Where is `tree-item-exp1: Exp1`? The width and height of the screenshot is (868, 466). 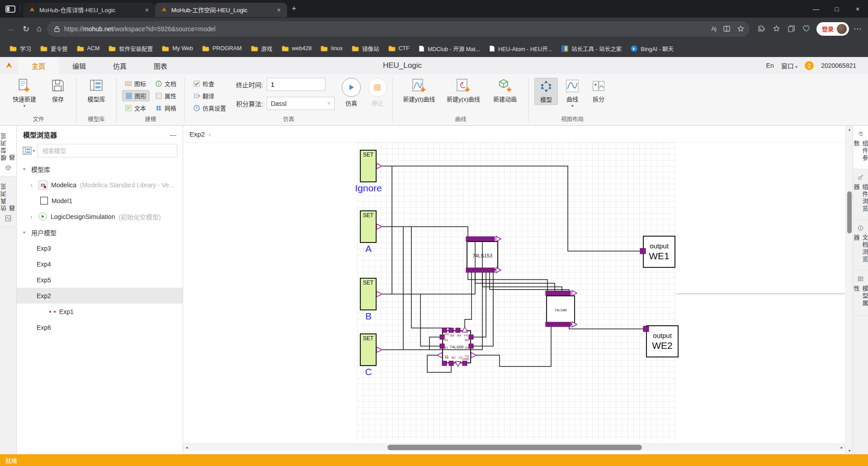
tree-item-exp1: Exp1 is located at coordinates (99, 311).